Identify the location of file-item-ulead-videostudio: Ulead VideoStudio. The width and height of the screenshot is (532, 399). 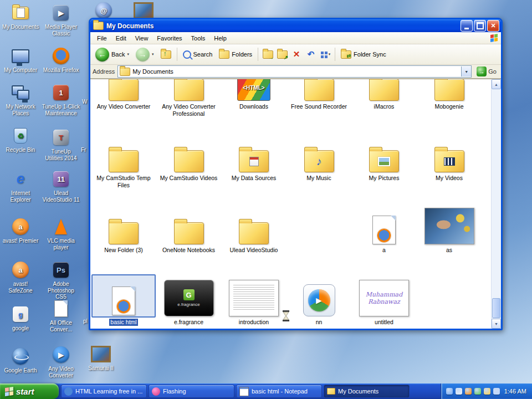
(254, 228).